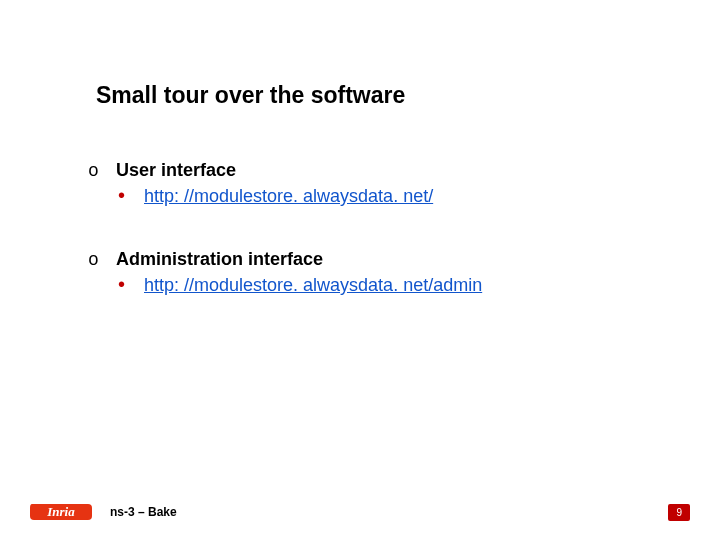 This screenshot has width=720, height=540. I want to click on logo-area: Inria ns-3 – Bake, so click(104, 512).